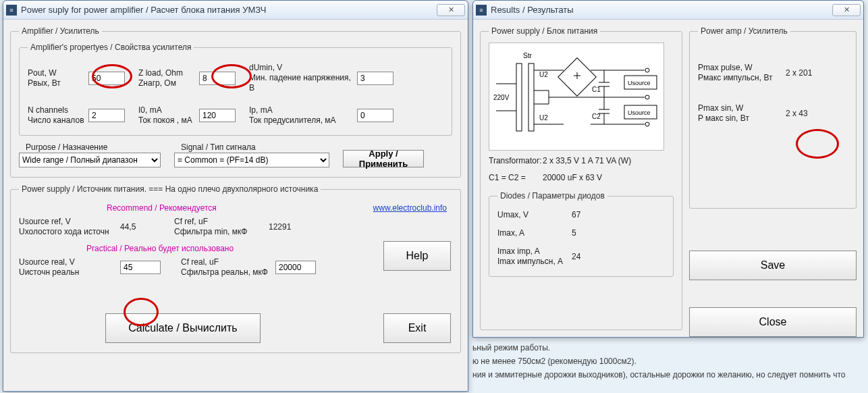  Describe the element at coordinates (61, 31) in the screenshot. I see `amplifier-legend: Amplifier / Усилитель` at that location.